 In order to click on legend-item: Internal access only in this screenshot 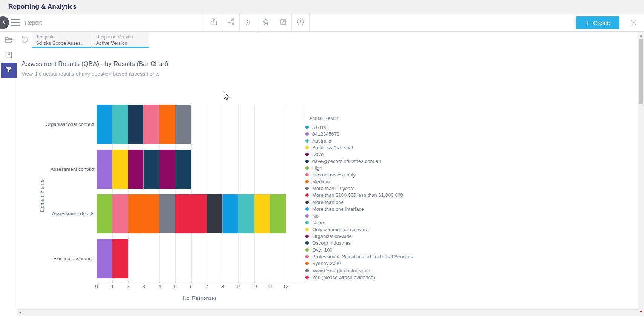, I will do `click(386, 175)`.